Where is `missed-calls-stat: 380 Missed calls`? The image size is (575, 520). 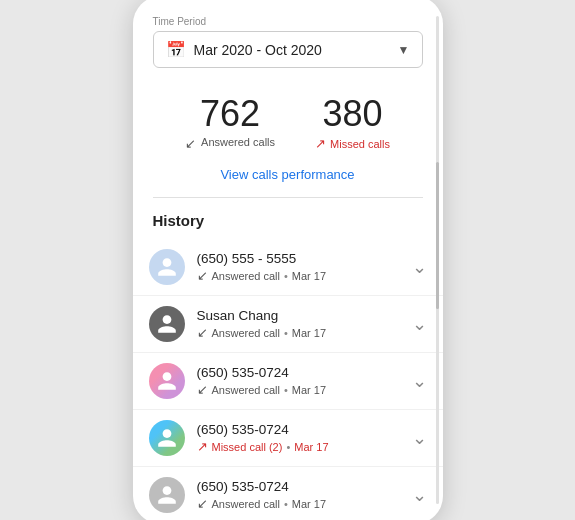
missed-calls-stat: 380 Missed calls is located at coordinates (352, 124).